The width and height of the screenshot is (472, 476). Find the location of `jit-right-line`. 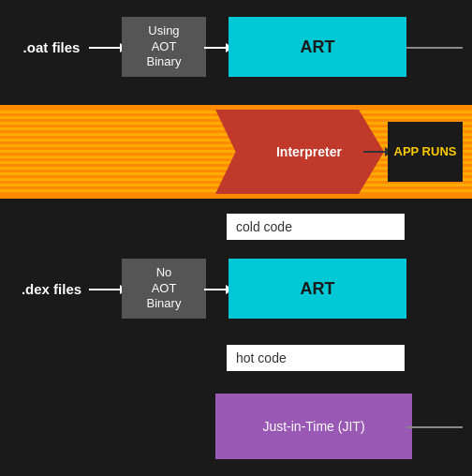

jit-right-line is located at coordinates (435, 427).